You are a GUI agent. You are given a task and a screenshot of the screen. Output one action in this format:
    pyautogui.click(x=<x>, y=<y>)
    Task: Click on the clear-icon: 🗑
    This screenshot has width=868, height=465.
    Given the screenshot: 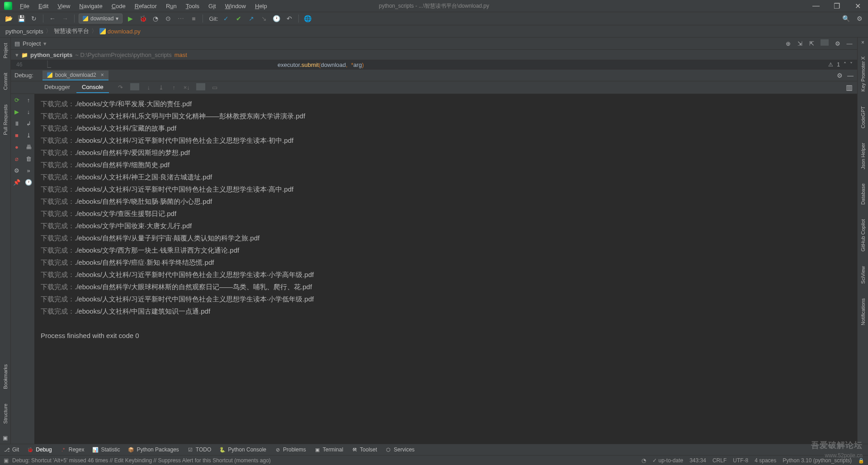 What is the action you would take?
    pyautogui.click(x=28, y=159)
    